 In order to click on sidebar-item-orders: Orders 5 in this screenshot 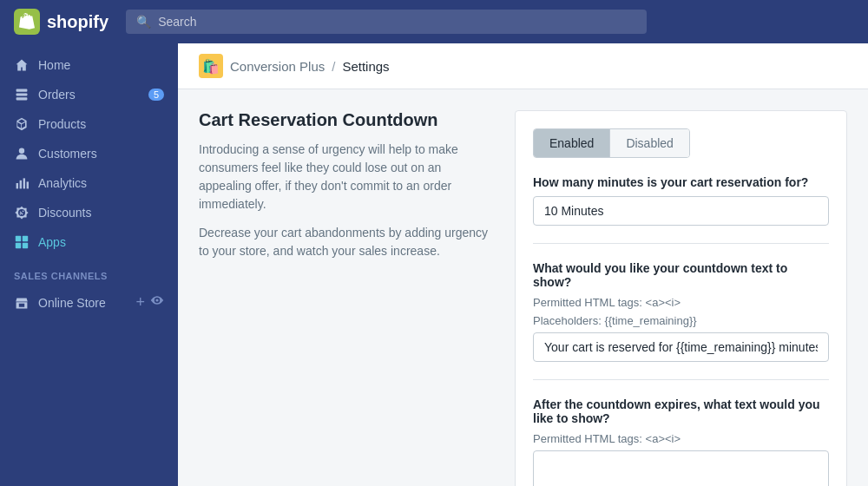, I will do `click(89, 95)`.